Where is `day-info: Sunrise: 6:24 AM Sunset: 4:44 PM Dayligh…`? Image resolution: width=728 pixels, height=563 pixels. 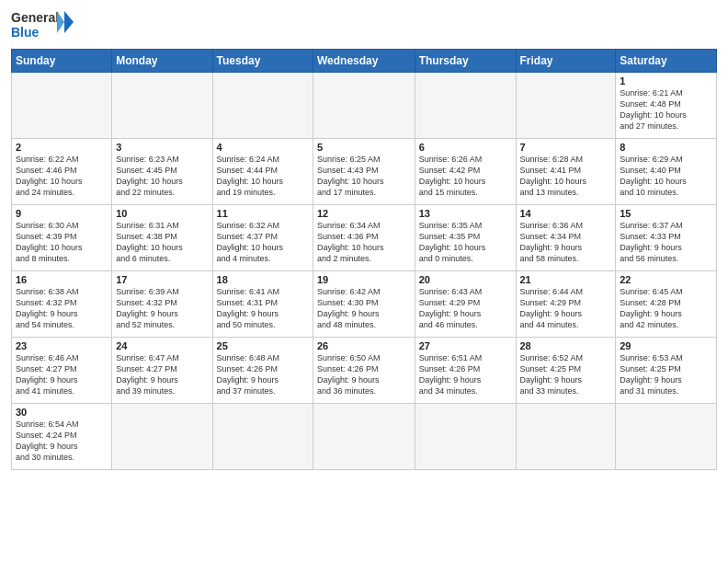 day-info: Sunrise: 6:24 AM Sunset: 4:44 PM Dayligh… is located at coordinates (263, 177).